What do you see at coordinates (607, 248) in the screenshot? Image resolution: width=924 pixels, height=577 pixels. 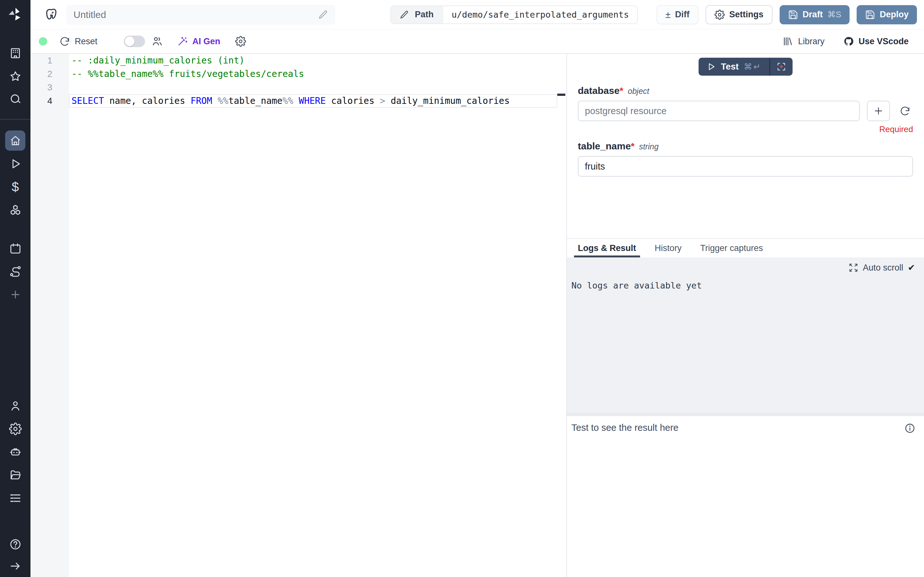 I see `tab-logs-result: Logs & Result` at bounding box center [607, 248].